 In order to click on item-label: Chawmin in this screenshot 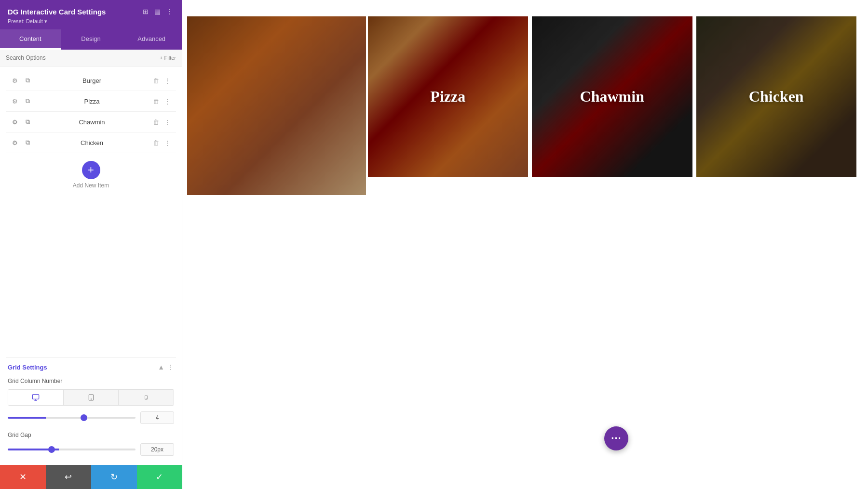, I will do `click(92, 122)`.